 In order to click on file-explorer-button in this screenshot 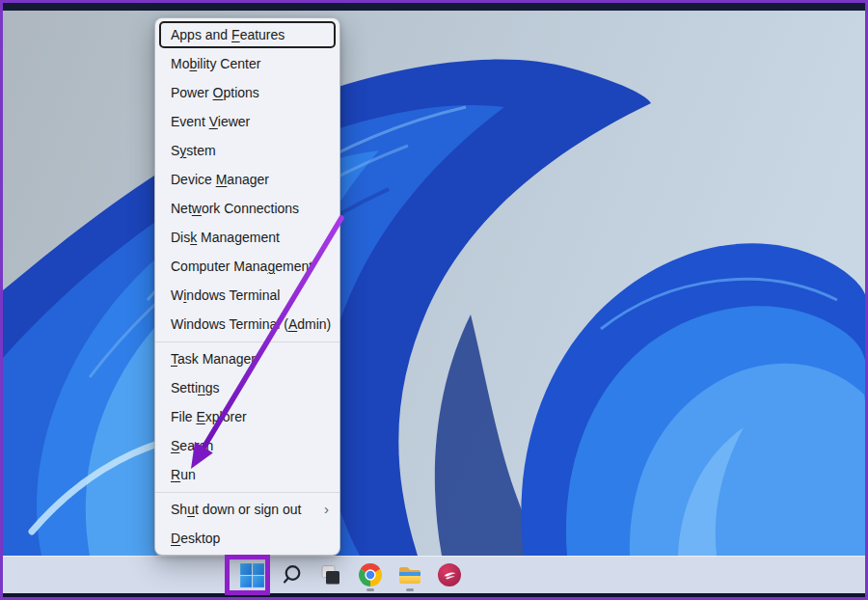, I will do `click(410, 575)`.